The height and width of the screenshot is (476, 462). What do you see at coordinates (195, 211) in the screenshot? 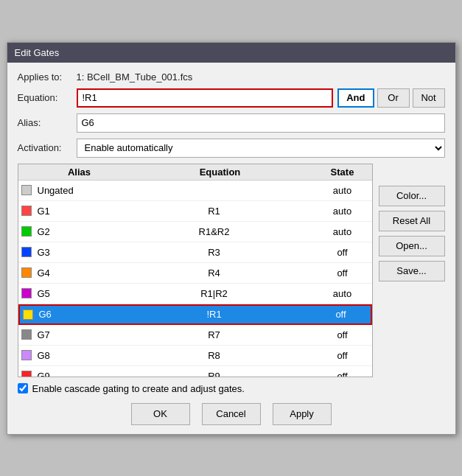
I see `table-row: G1R1auto` at bounding box center [195, 211].